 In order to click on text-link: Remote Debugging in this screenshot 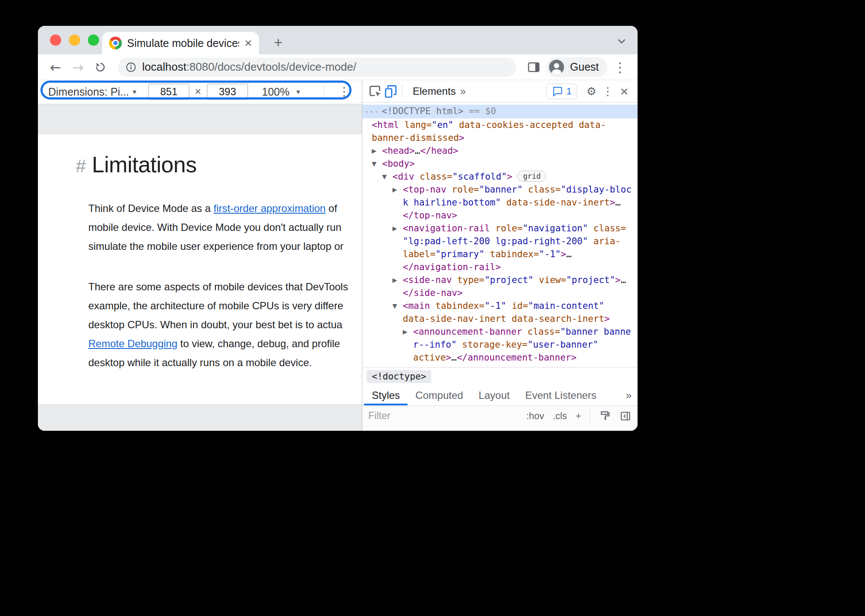, I will do `click(133, 344)`.